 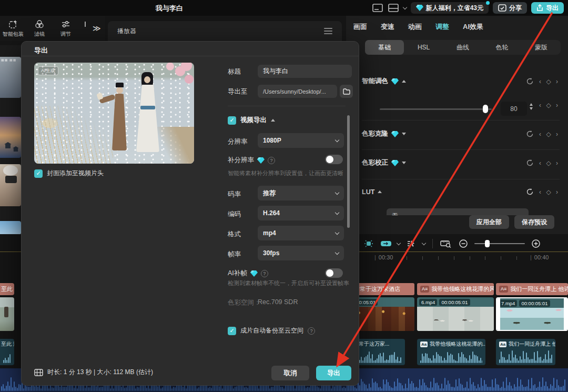 What do you see at coordinates (461, 134) in the screenshot?
I see `section-color-clone: 色彩克隆 ‹ ◇ ›` at bounding box center [461, 134].